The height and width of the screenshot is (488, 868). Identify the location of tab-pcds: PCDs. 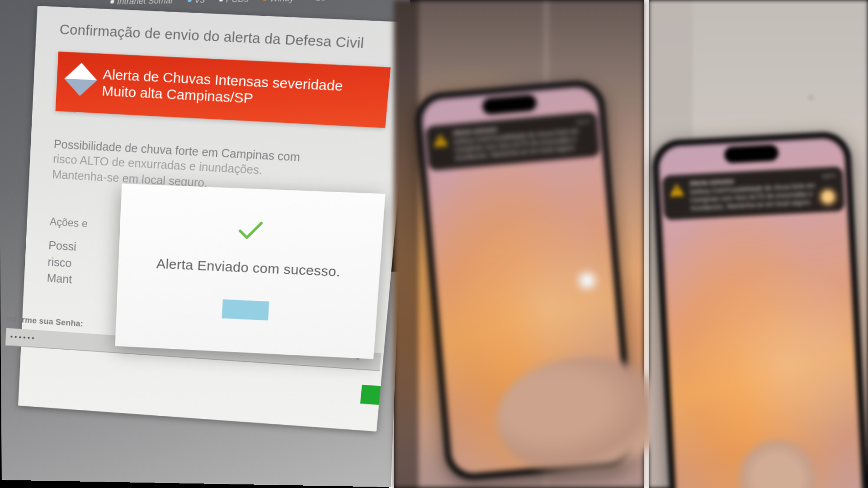
(234, 3).